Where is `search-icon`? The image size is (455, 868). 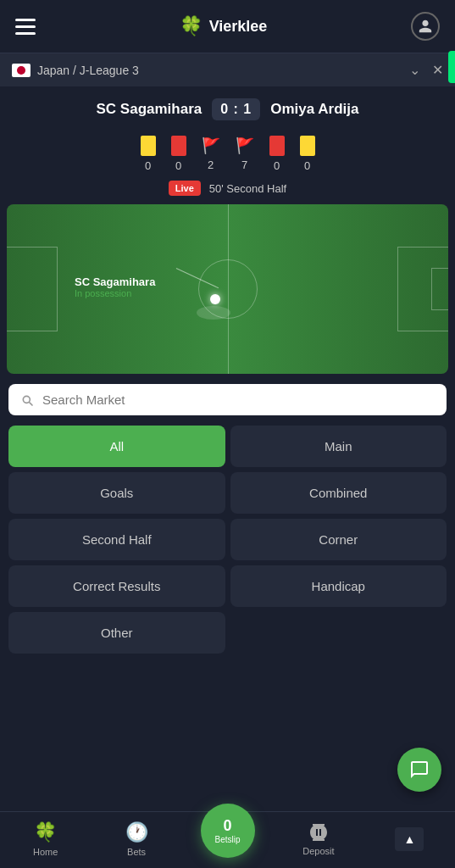
search-icon is located at coordinates (27, 400).